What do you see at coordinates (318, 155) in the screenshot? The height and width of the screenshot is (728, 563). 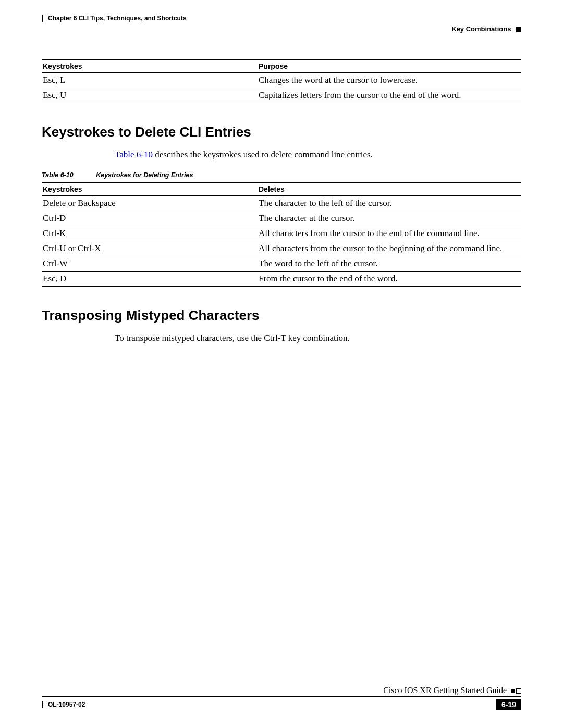 I see `intro-paragraph: Table 6-10 describes the keystrokes used…` at bounding box center [318, 155].